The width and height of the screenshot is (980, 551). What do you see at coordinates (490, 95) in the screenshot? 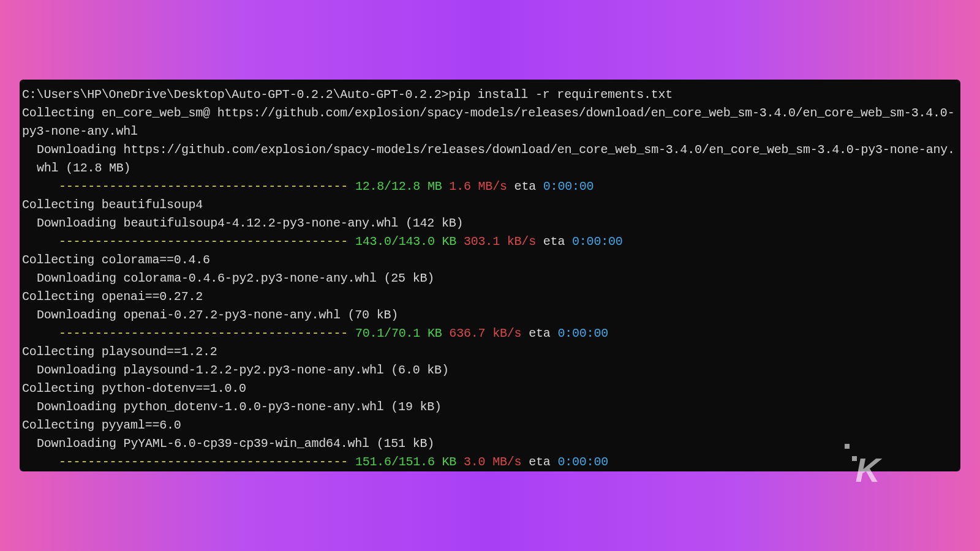
I see `command-prompt-line: C:\Users\HP\OneDrive\Desktop\Auto-GPT-0.…` at bounding box center [490, 95].